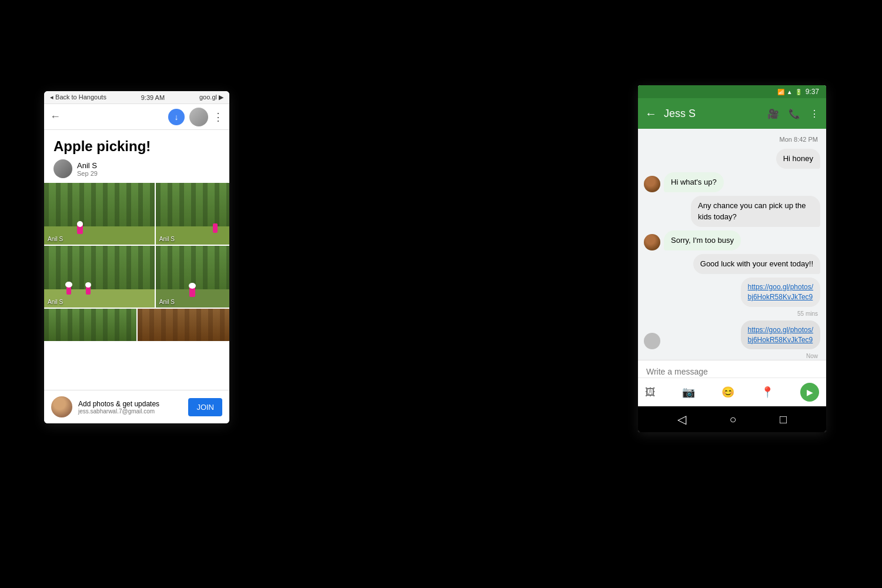 The width and height of the screenshot is (882, 588). What do you see at coordinates (167, 302) in the screenshot?
I see `photo-4-label: Anil S` at bounding box center [167, 302].